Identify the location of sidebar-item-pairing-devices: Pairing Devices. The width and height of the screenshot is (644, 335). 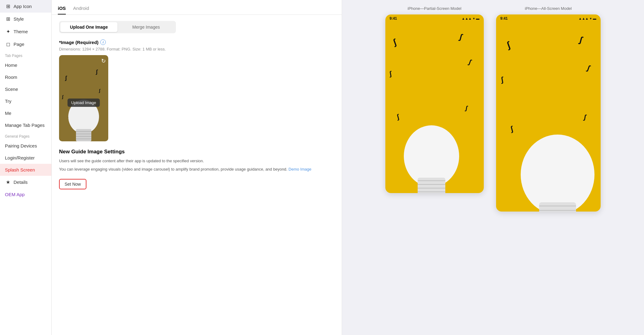
(26, 146).